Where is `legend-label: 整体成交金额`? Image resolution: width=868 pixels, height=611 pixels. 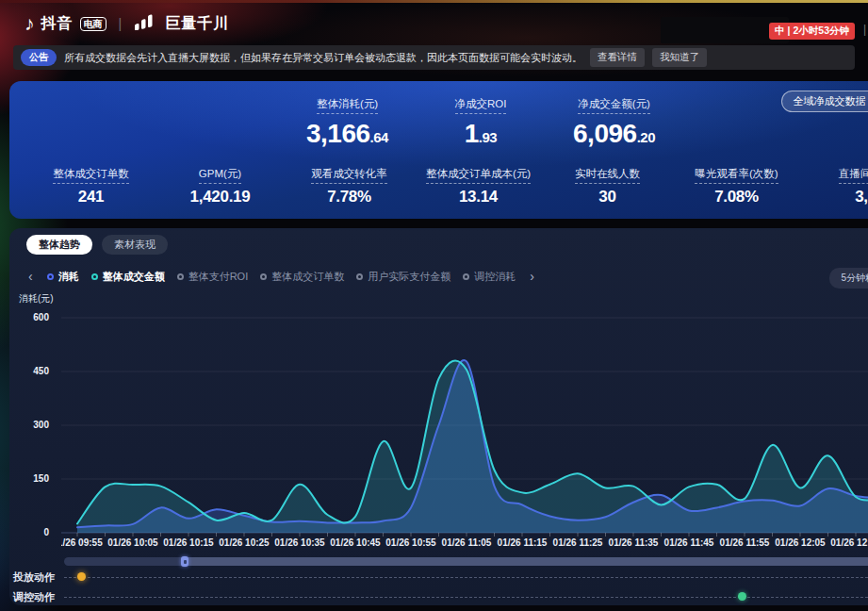 legend-label: 整体成交金额 is located at coordinates (134, 277).